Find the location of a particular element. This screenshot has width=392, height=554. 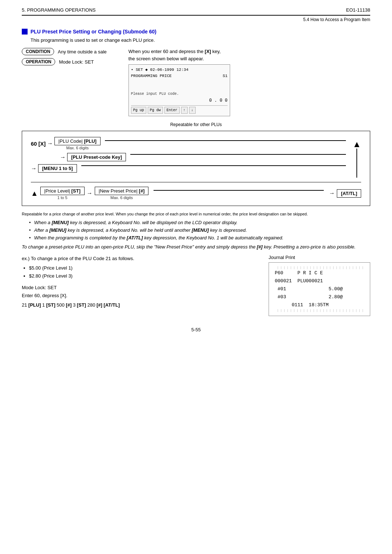

lcd-enter-btn: Enter is located at coordinates (172, 110).